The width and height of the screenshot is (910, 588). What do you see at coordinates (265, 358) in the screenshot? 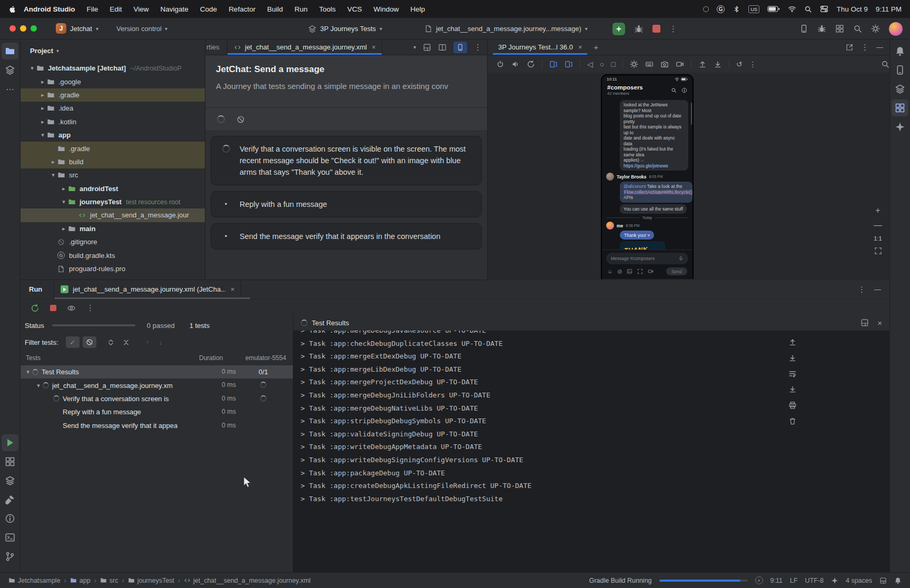
I see `device-column-header: emulator-5554` at bounding box center [265, 358].